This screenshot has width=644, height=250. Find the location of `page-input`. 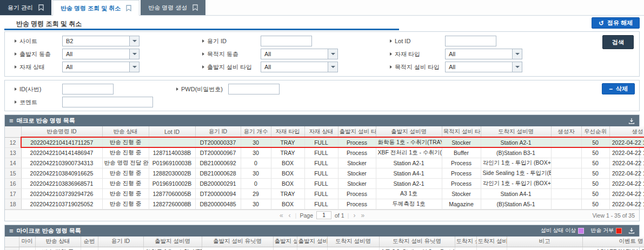

page-input is located at coordinates (324, 215).